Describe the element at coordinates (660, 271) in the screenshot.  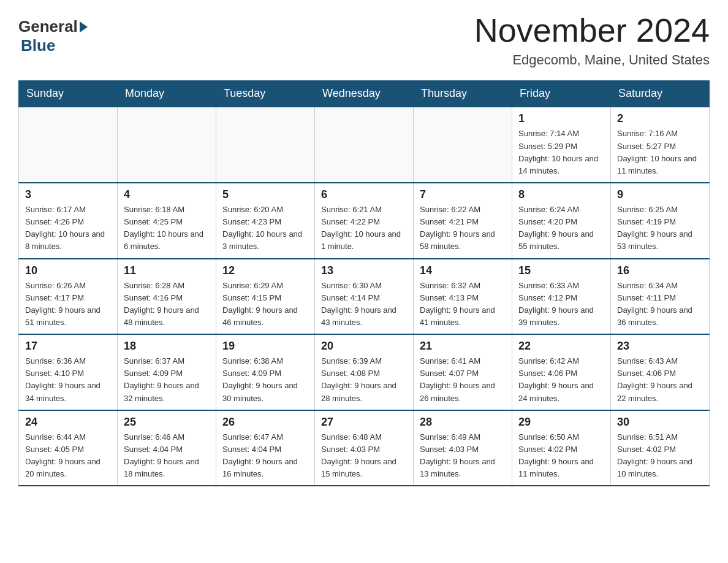
I see `day-number: 16` at that location.